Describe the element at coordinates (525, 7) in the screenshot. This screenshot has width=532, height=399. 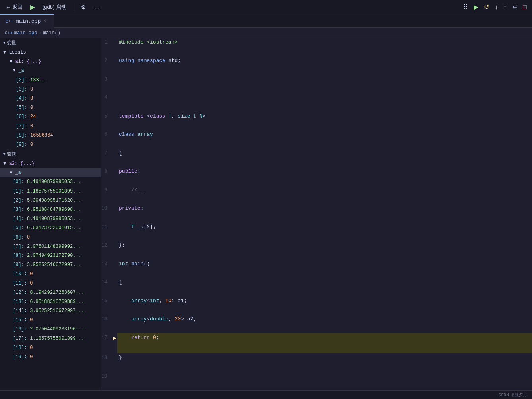
I see `debug-stop-btn: □` at that location.